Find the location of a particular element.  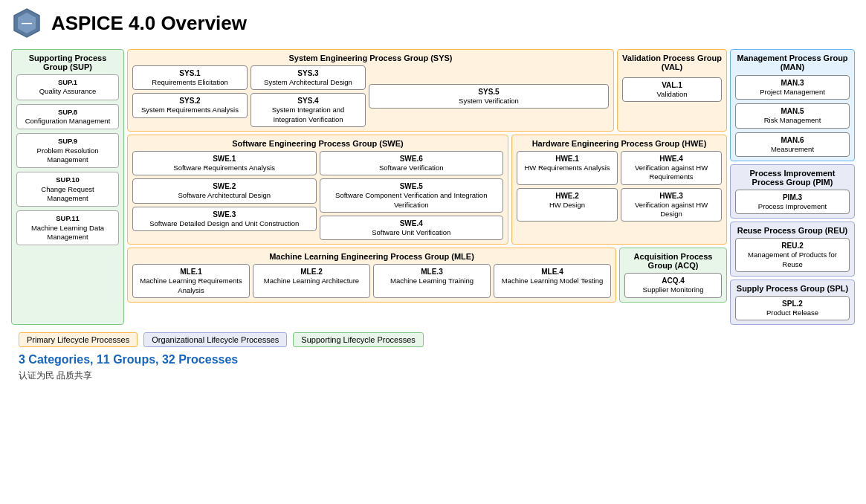

man6-box: MAN.6 Measurement is located at coordinates (792, 144).